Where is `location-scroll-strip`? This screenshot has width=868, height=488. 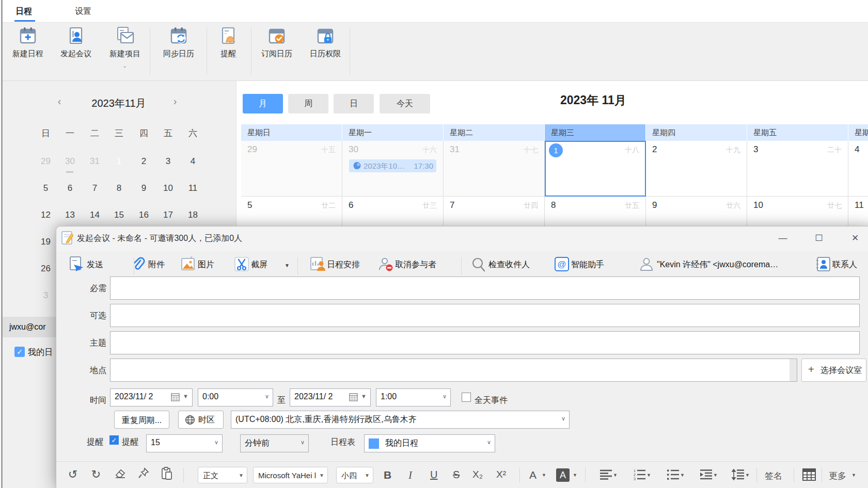
location-scroll-strip is located at coordinates (793, 370).